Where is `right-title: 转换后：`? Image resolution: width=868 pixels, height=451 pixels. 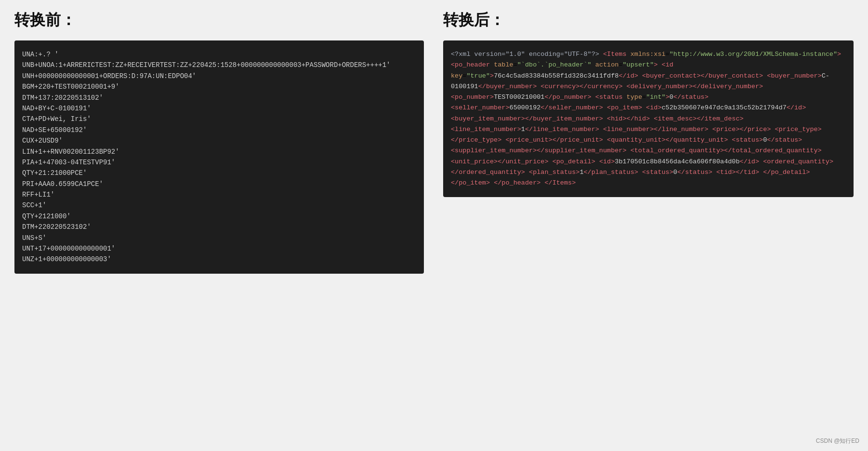
right-title: 转换后： is located at coordinates (648, 20).